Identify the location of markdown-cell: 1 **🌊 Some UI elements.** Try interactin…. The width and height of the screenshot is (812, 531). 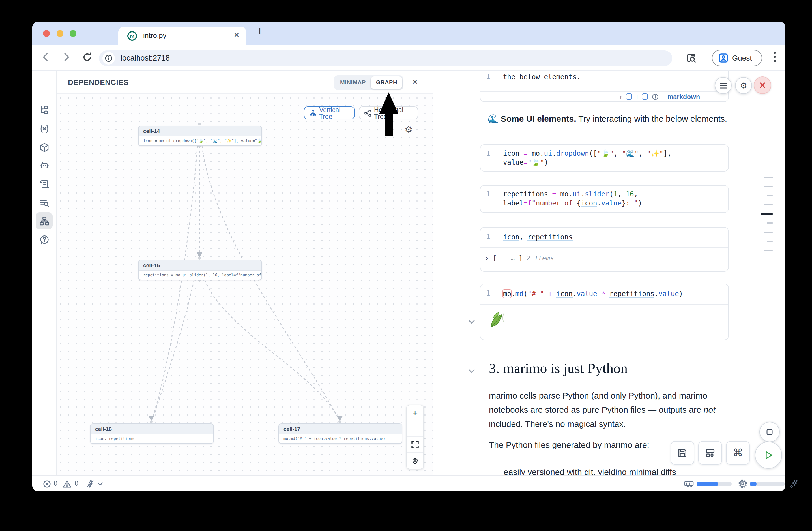
(604, 86).